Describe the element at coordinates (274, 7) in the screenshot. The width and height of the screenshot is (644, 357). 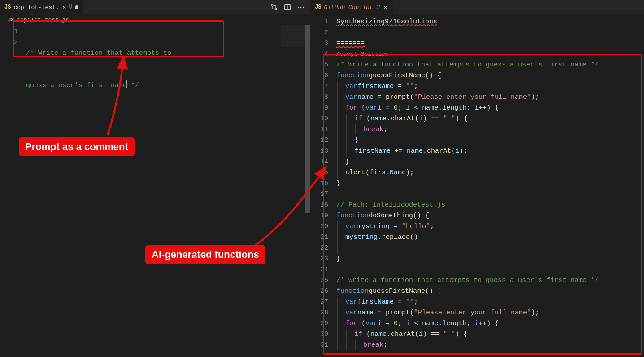
I see `compare-changes-icon` at that location.